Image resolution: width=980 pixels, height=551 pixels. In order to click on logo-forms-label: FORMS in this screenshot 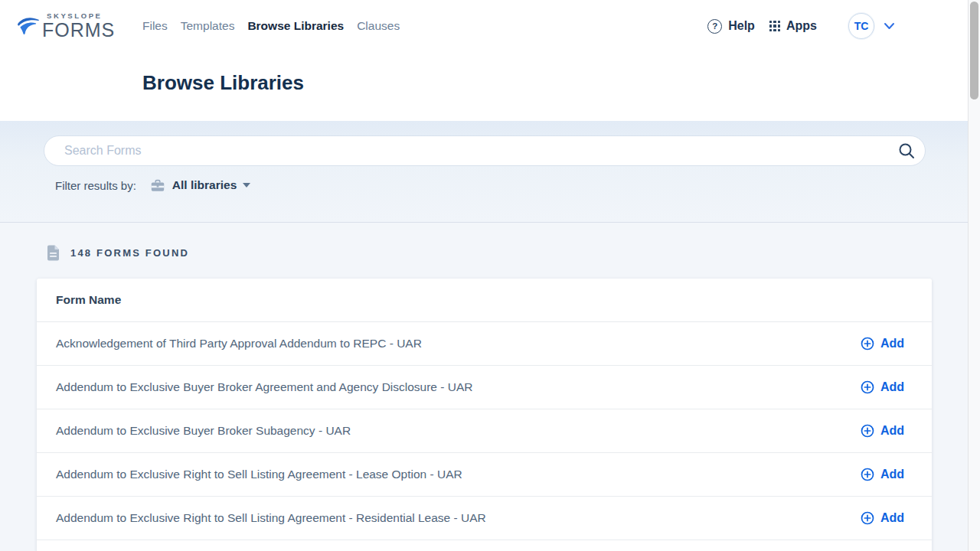, I will do `click(78, 31)`.